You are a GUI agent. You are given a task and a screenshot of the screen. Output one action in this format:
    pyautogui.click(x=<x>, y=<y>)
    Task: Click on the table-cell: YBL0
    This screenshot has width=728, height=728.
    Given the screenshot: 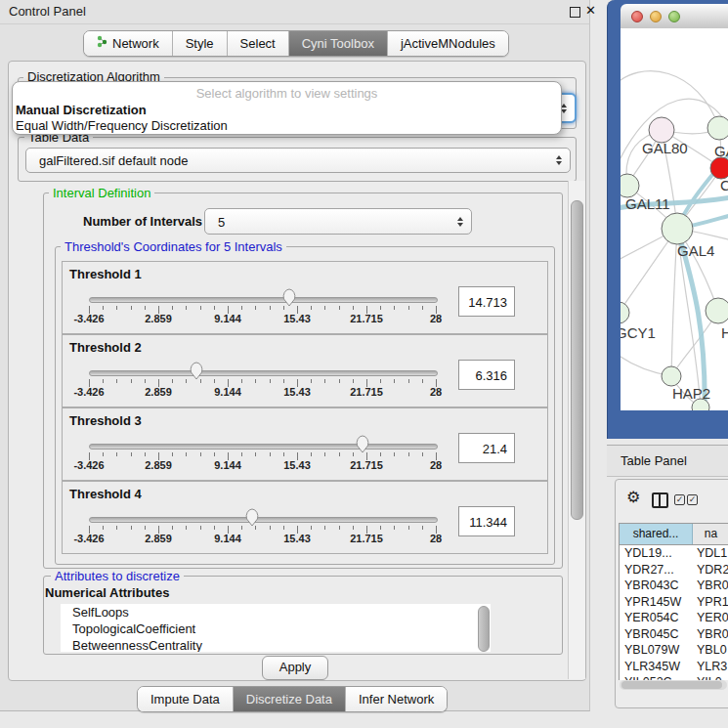 What is the action you would take?
    pyautogui.click(x=710, y=651)
    